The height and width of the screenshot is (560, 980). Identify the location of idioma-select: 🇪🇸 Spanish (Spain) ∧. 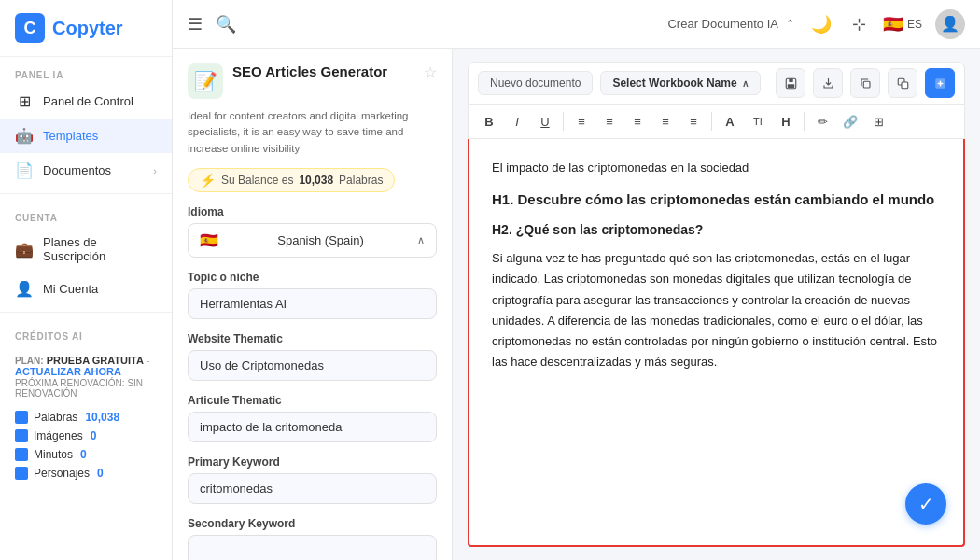
(312, 241).